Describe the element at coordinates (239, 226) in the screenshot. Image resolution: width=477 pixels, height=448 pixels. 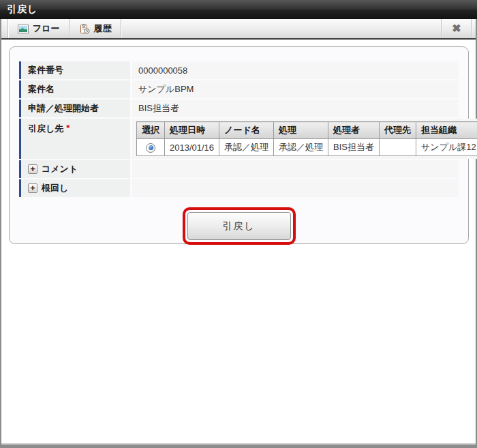
I see `highlight-annotation: 引戻し` at that location.